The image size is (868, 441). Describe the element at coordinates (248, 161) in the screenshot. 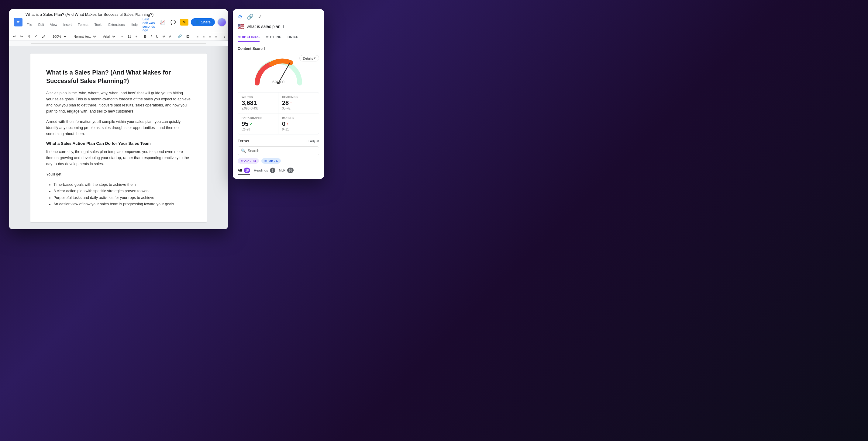

I see `tag-sale: #Sale - 14` at that location.